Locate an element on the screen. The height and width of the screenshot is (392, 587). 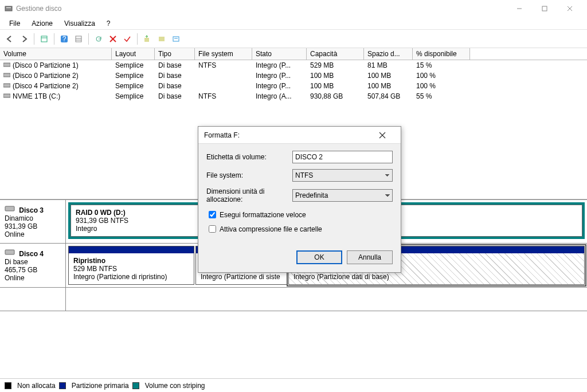
titlebar: Gestione disco is located at coordinates (294, 9).